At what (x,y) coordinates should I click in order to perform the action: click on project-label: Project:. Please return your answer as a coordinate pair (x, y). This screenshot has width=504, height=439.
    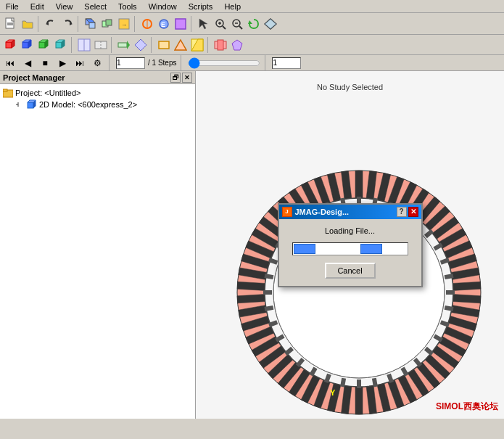
    Looking at the image, I should click on (29, 93).